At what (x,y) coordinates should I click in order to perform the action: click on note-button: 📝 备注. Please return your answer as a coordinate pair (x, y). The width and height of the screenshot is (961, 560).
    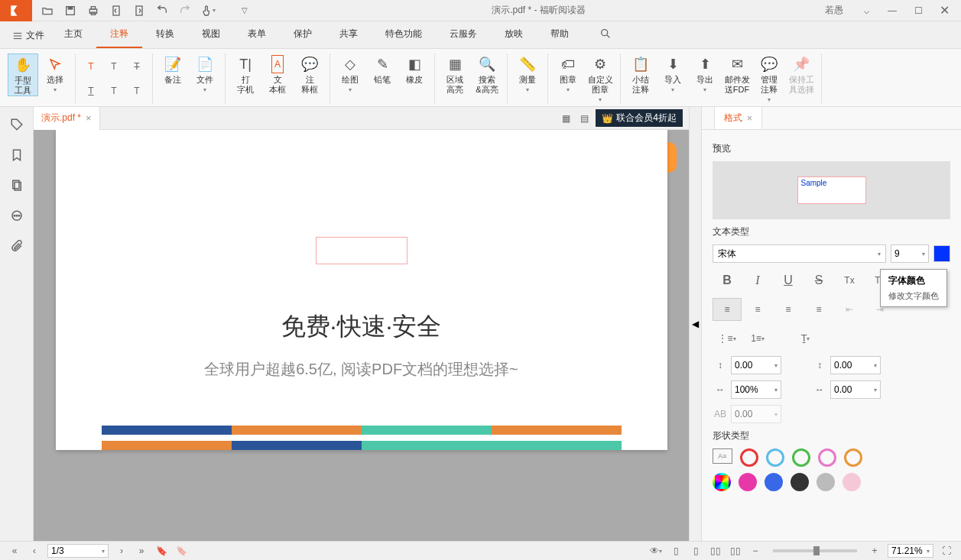
    Looking at the image, I should click on (173, 69).